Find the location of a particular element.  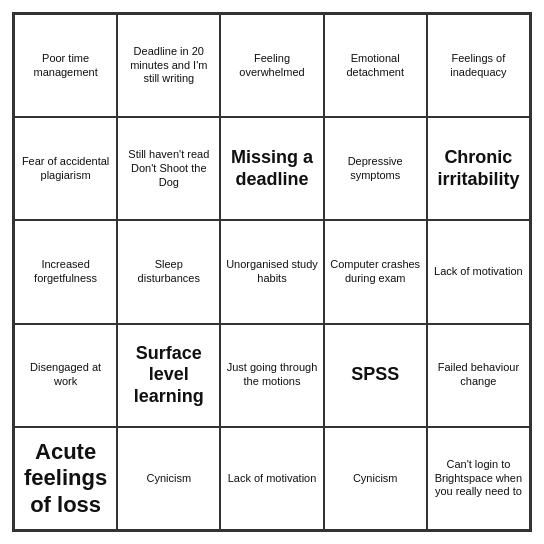

cell-3: Emotional detachment is located at coordinates (376, 66).